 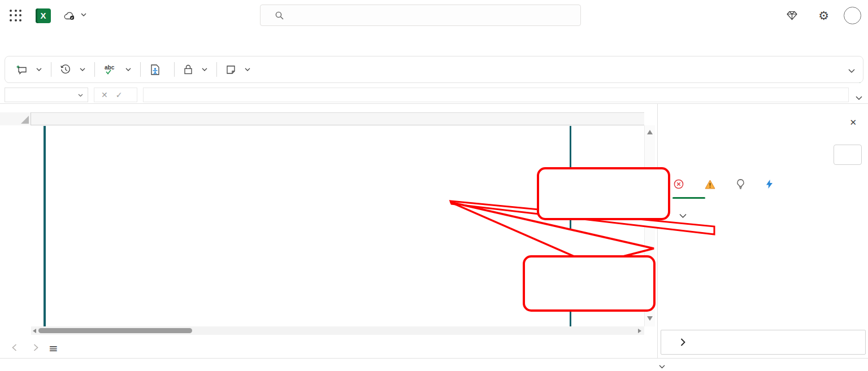 What do you see at coordinates (21, 70) in the screenshot?
I see `comment-add-icon` at bounding box center [21, 70].